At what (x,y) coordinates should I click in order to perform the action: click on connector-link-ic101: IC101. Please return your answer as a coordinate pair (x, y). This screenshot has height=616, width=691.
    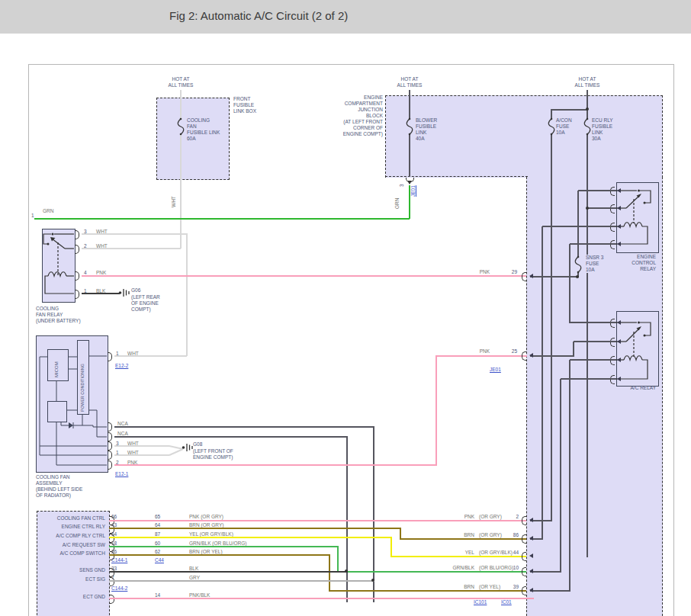
    Looking at the image, I should click on (480, 602).